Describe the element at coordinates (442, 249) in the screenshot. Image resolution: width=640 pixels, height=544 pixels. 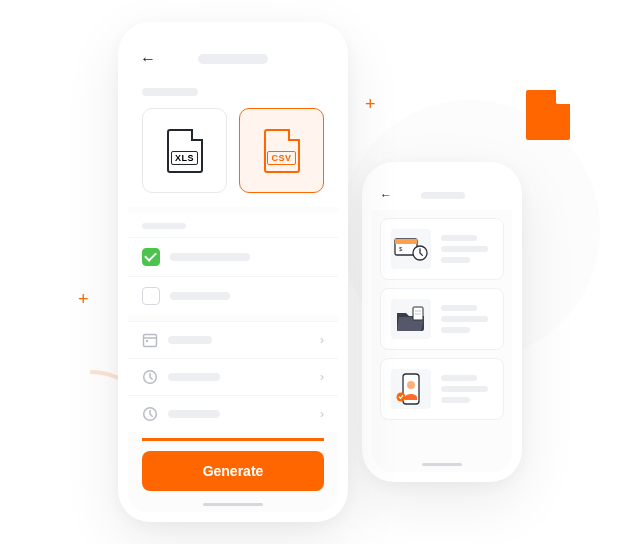
I see `feed-card-1: $` at that location.